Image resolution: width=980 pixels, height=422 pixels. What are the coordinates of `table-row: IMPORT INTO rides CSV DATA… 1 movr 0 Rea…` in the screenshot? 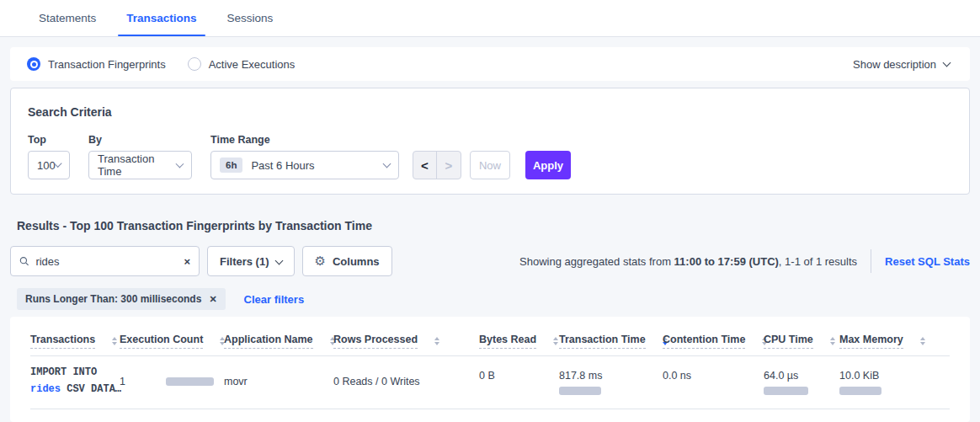 It's located at (490, 382).